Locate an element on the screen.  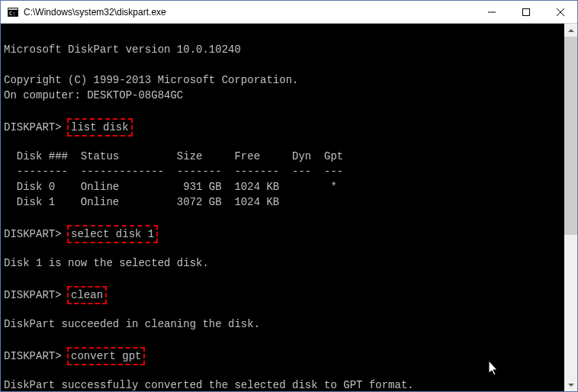
maximize-button is located at coordinates (526, 12).